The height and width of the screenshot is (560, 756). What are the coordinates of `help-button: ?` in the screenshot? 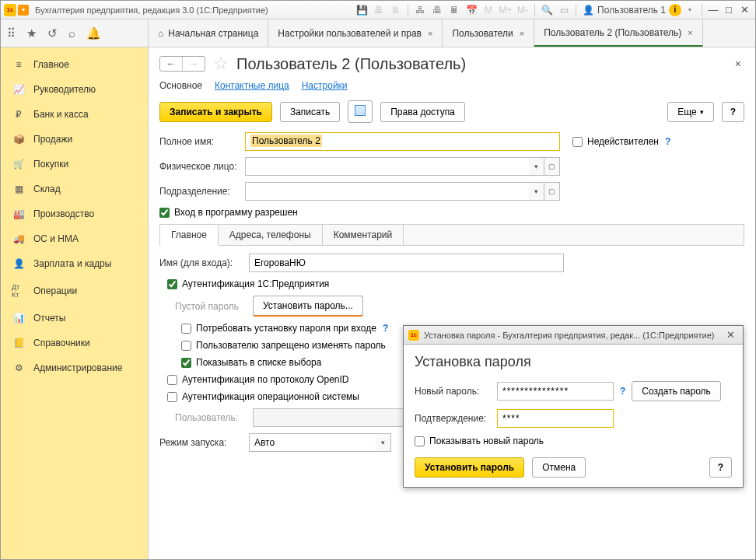 It's located at (733, 112).